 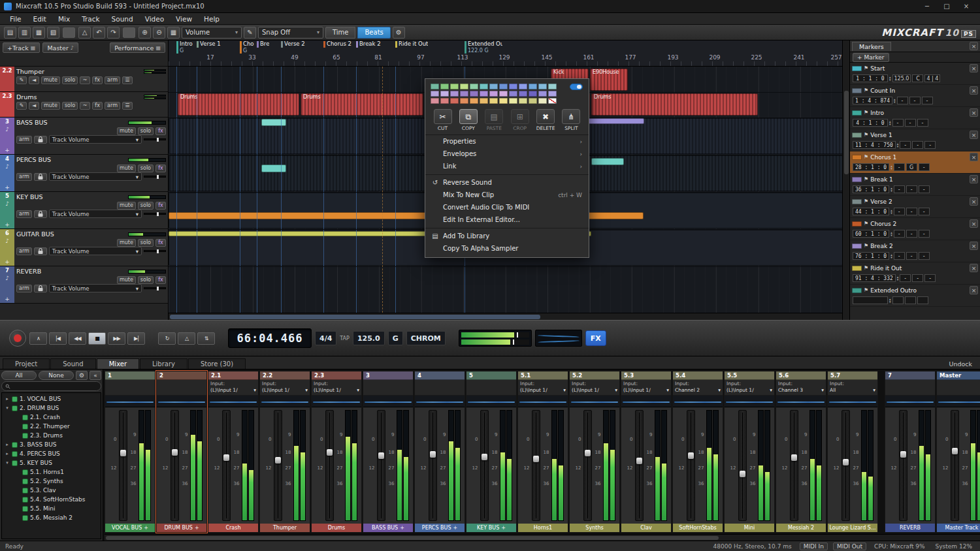 What do you see at coordinates (915, 163) in the screenshot?
I see `marker-row: ⚑ Chorus 1 × 28 : 1 : 0 ▴▾ - G -` at bounding box center [915, 163].